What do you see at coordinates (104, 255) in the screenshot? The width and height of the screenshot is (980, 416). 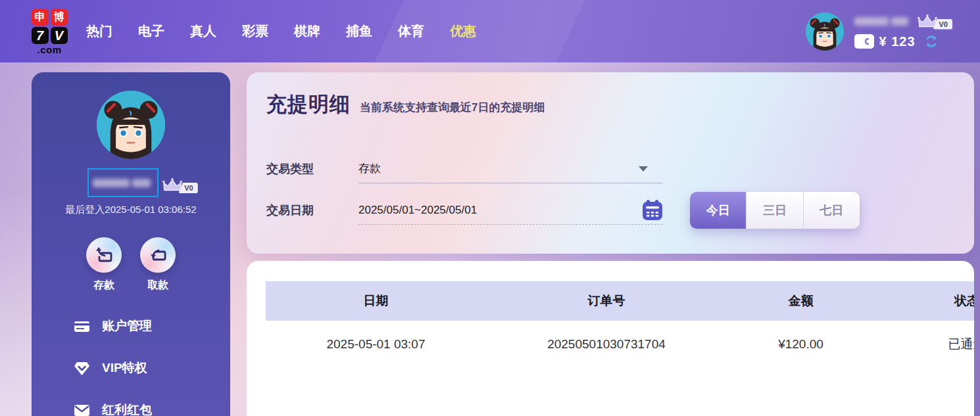 I see `deposit-icon` at bounding box center [104, 255].